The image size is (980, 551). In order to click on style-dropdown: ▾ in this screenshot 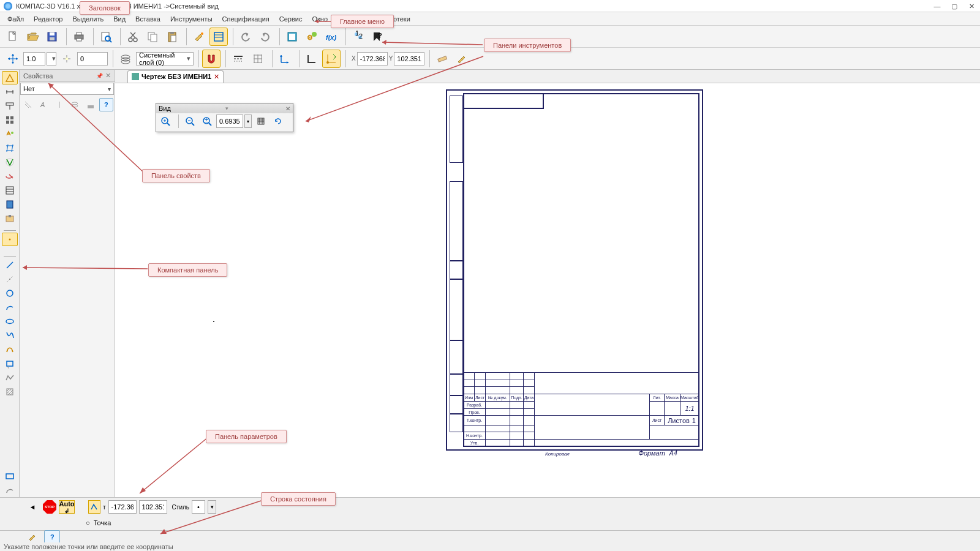, I will do `click(212, 507)`.